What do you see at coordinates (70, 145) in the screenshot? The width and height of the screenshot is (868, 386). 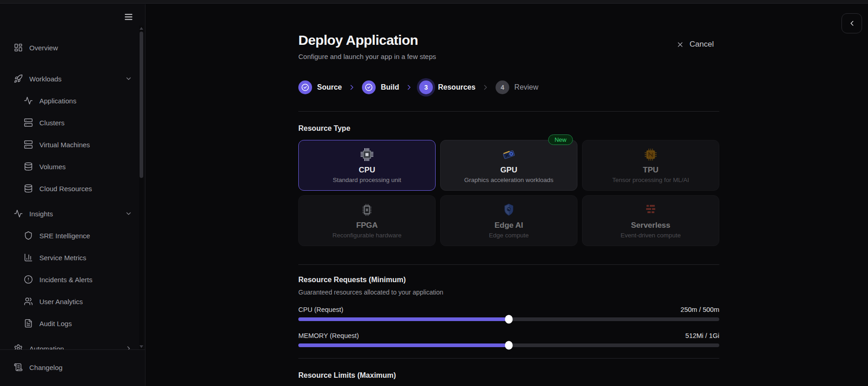 I see `sidebar-item-virtual-machines: Virtual Machines` at bounding box center [70, 145].